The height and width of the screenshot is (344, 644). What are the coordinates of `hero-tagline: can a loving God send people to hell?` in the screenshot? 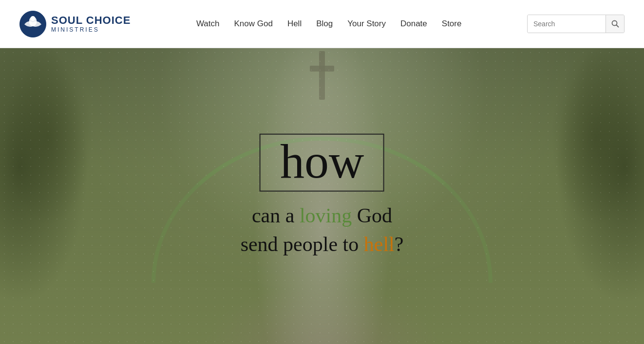 It's located at (322, 230).